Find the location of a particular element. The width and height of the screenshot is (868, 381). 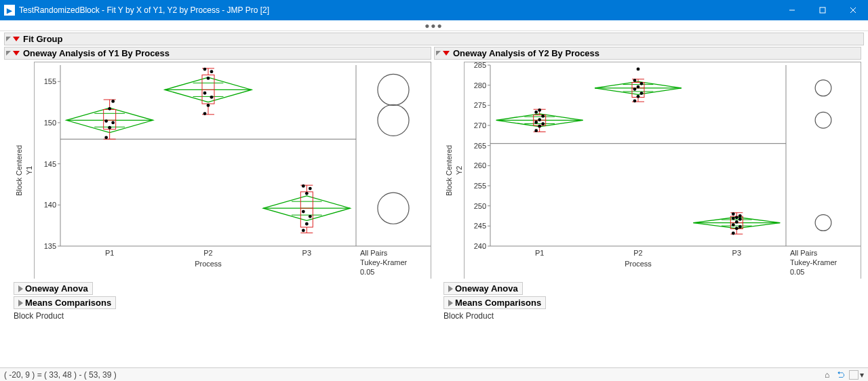

svg-text: 140 is located at coordinates (50, 205).